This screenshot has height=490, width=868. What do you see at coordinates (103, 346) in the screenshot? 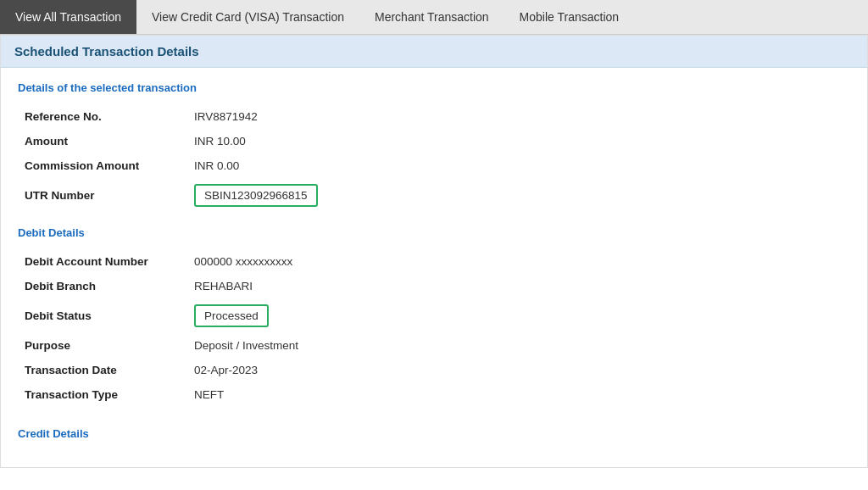
I see `purpose-label: Purpose` at bounding box center [103, 346].